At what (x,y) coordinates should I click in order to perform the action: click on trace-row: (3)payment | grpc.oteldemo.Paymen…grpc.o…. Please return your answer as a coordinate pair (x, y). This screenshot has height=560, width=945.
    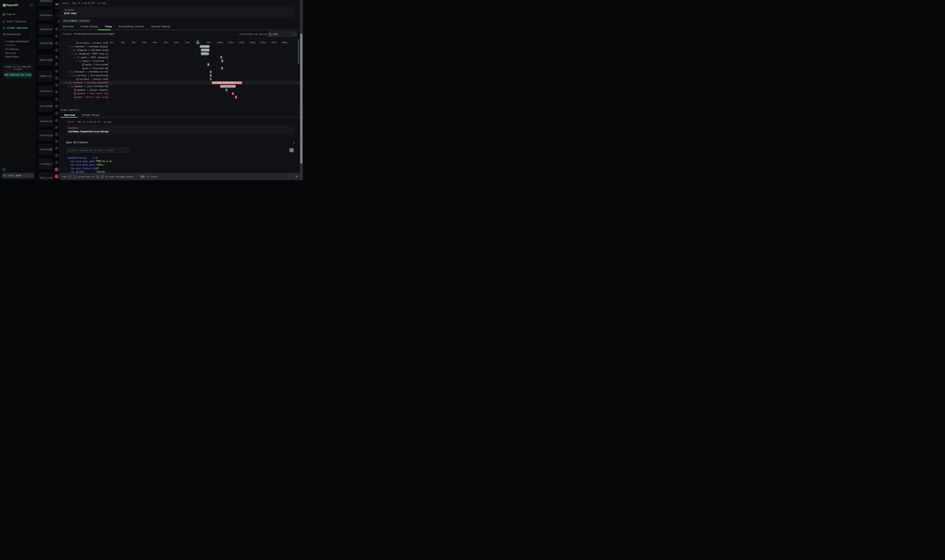
    Looking at the image, I should click on (181, 86).